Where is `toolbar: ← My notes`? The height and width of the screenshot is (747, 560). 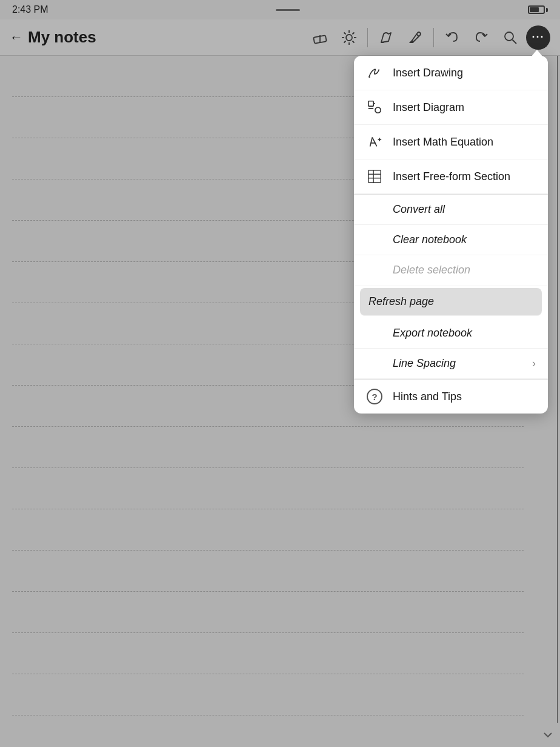 toolbar: ← My notes is located at coordinates (280, 38).